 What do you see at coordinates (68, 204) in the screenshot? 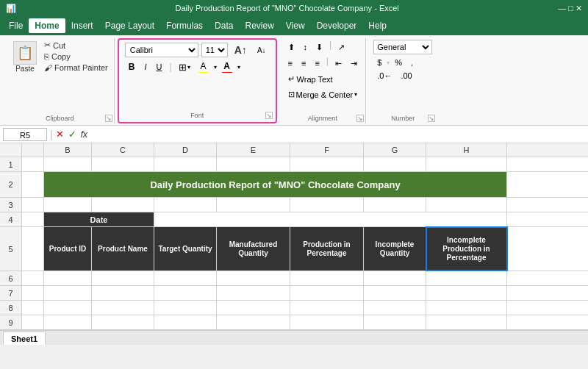
I see `cell-b3` at bounding box center [68, 204].